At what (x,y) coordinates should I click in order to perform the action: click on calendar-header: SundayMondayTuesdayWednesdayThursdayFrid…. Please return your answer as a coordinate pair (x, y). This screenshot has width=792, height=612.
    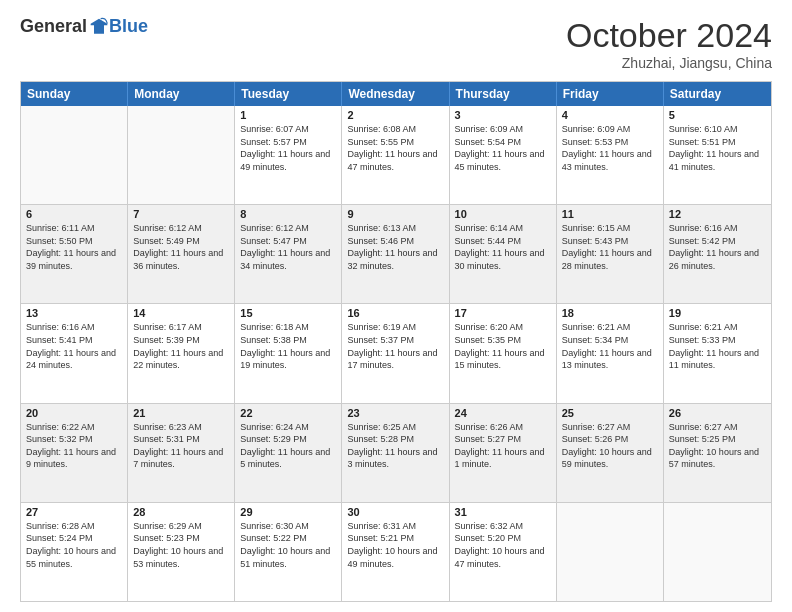
    Looking at the image, I should click on (396, 94).